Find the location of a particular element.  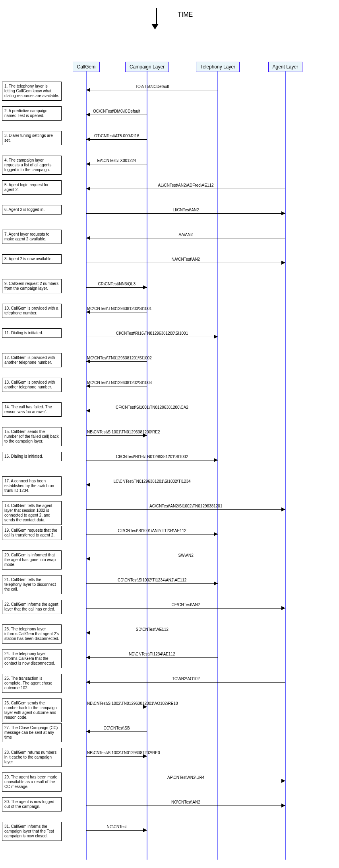

message-label-29: AF\CNTest\AN2\UR4 is located at coordinates (186, 778).